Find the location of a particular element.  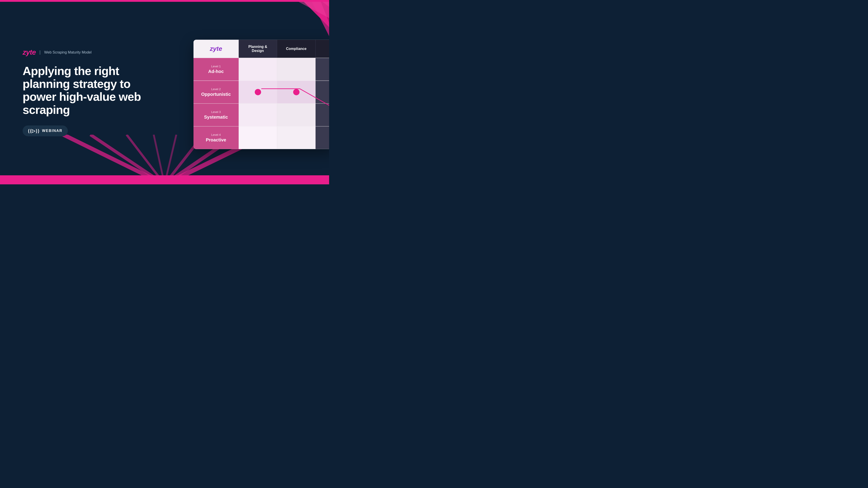

dot-planning is located at coordinates (258, 92).